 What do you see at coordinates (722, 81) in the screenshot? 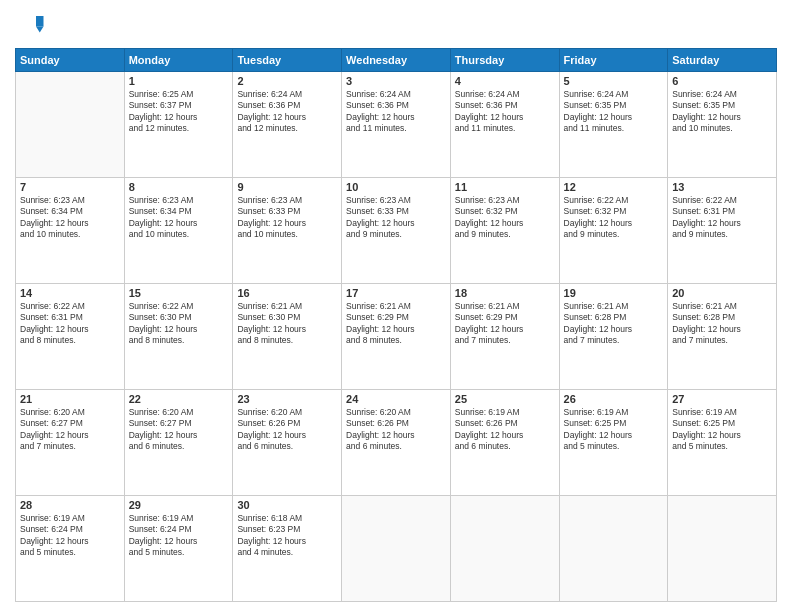
I see `day-number: 6` at bounding box center [722, 81].